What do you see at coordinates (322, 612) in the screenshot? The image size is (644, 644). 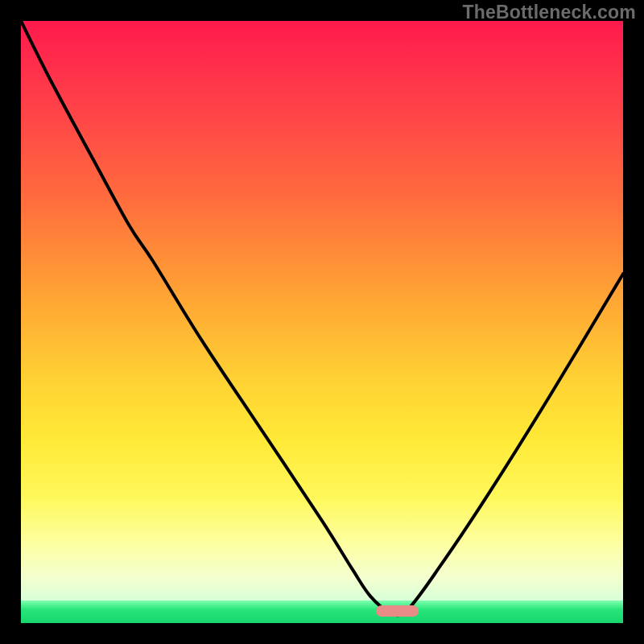 I see `optimal-band` at bounding box center [322, 612].